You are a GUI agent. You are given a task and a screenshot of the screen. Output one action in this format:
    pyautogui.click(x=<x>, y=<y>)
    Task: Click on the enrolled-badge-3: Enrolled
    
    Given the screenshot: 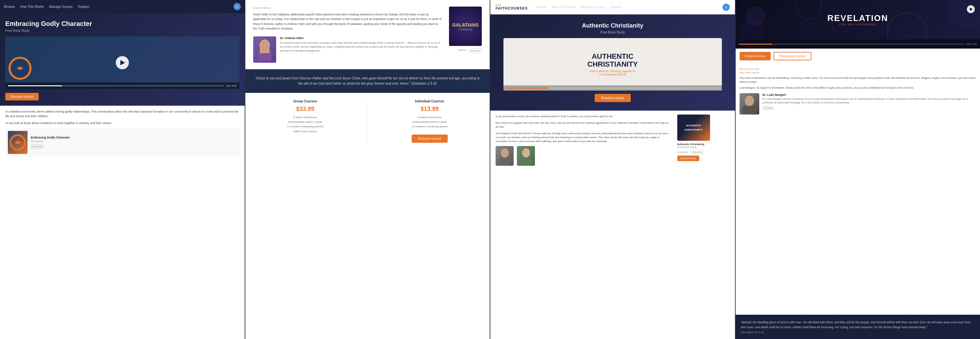 What is the action you would take?
    pyautogui.click(x=697, y=152)
    